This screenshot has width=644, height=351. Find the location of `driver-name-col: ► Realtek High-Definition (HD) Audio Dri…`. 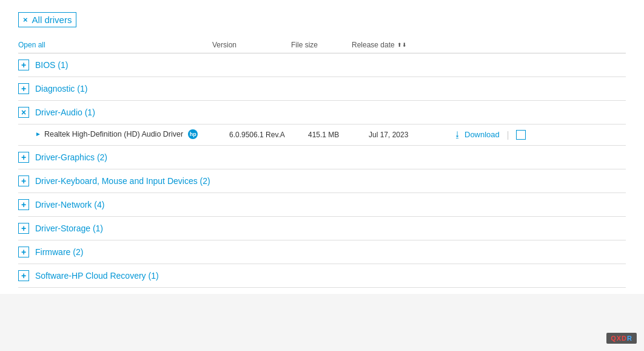

driver-name-col: ► Realtek High-Definition (HD) Audio Dri… is located at coordinates (132, 135).